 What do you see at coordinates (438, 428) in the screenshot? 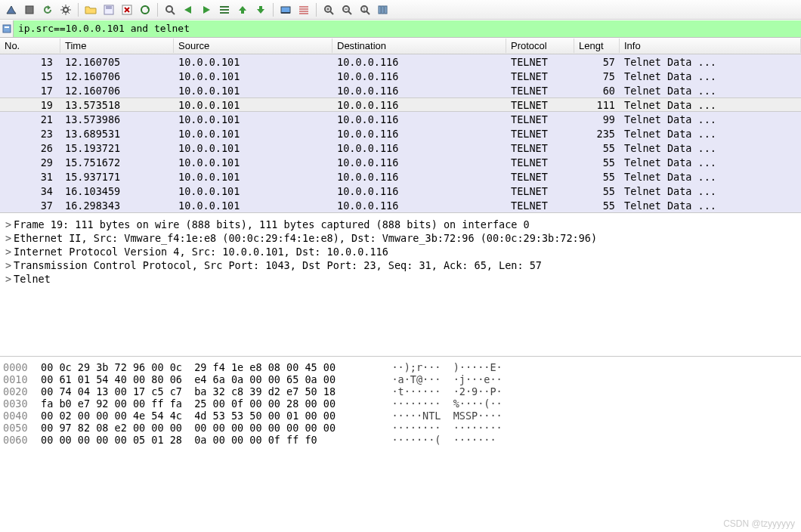
I see `hex-ascii: ········ ········` at bounding box center [438, 428].